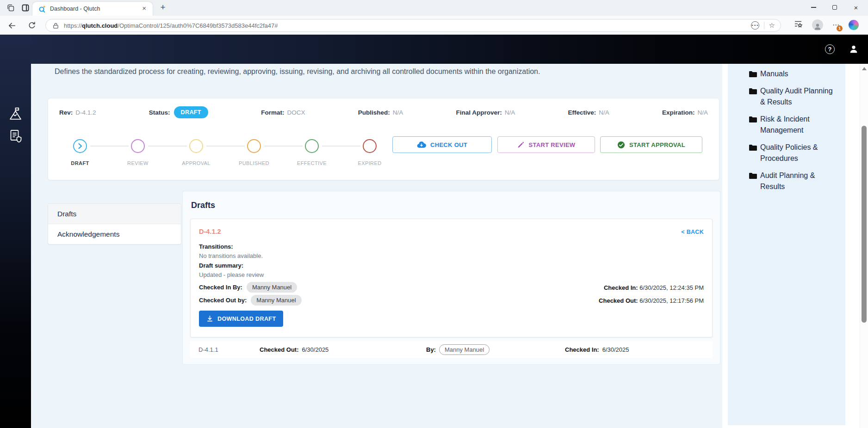  I want to click on process-description: Defines the standardized process for cre…, so click(304, 72).